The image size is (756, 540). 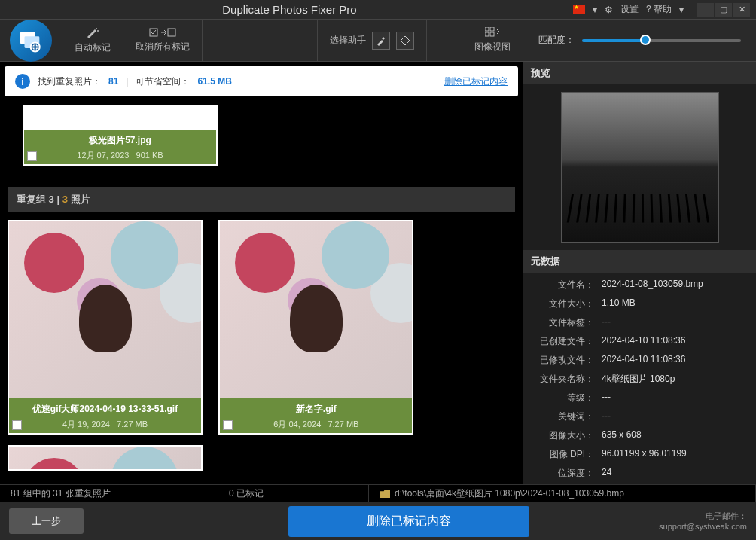 I want to click on footer: 上一步 删除已标记内容 电子邮件： support@systweak.com, so click(x=378, y=521).